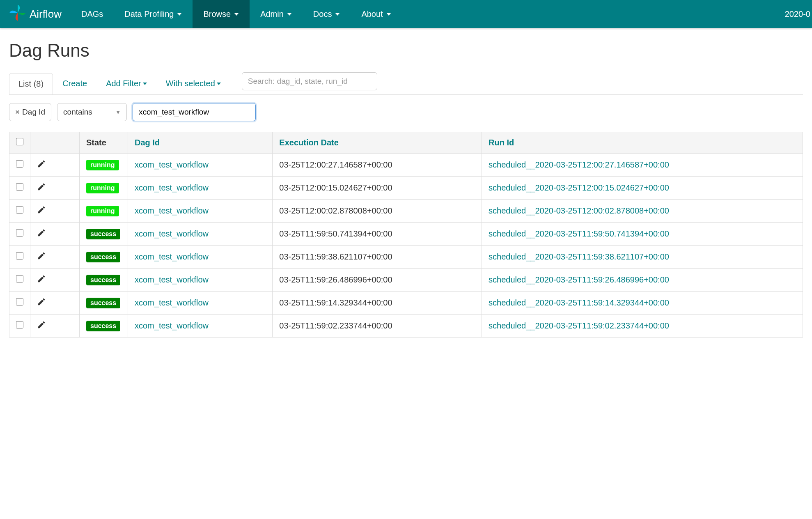  Describe the element at coordinates (406, 303) in the screenshot. I see `table-row: successxcom_test_workflow03-25T11:59:14.…` at that location.